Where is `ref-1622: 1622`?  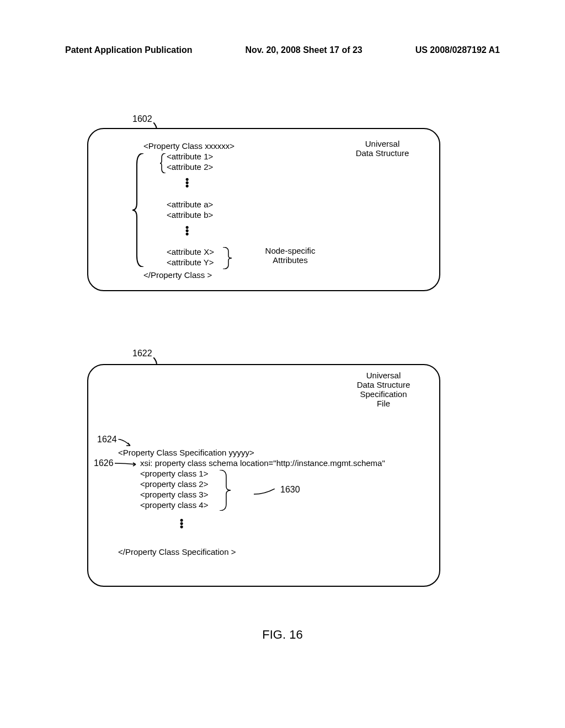 ref-1622: 1622 is located at coordinates (142, 354).